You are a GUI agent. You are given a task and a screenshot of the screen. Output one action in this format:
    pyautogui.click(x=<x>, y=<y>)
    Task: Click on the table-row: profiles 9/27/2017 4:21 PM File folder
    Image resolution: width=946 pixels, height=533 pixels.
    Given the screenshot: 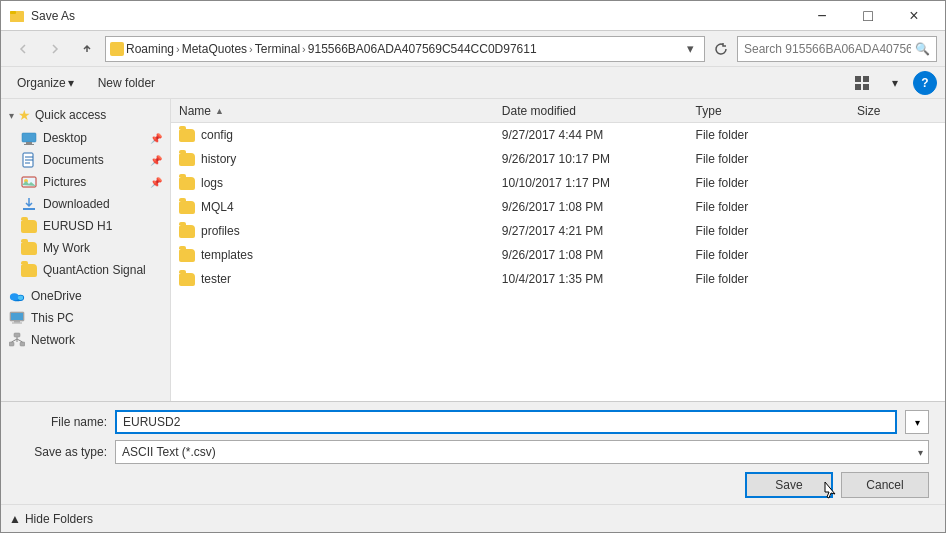 What is the action you would take?
    pyautogui.click(x=558, y=231)
    